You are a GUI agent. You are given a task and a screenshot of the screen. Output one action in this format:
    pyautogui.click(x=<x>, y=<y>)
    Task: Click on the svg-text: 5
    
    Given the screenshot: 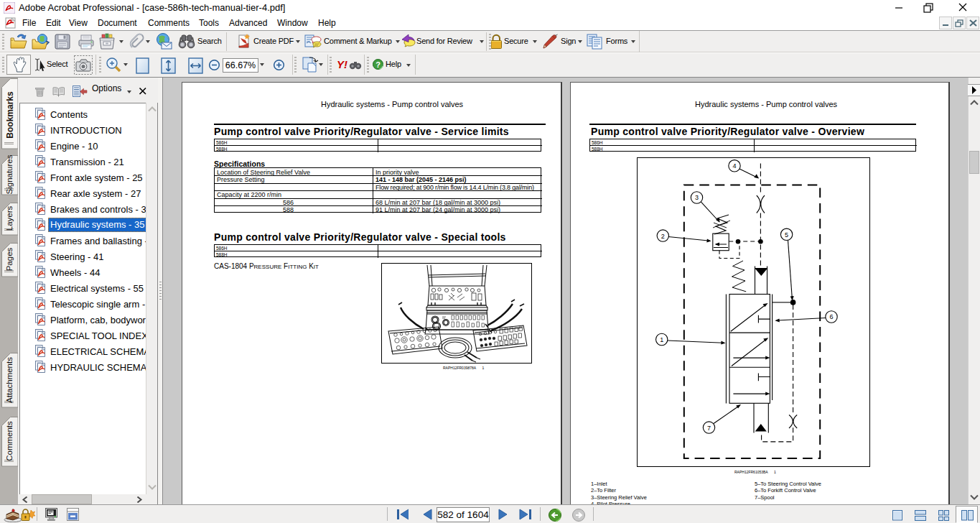 What is the action you would take?
    pyautogui.click(x=787, y=235)
    